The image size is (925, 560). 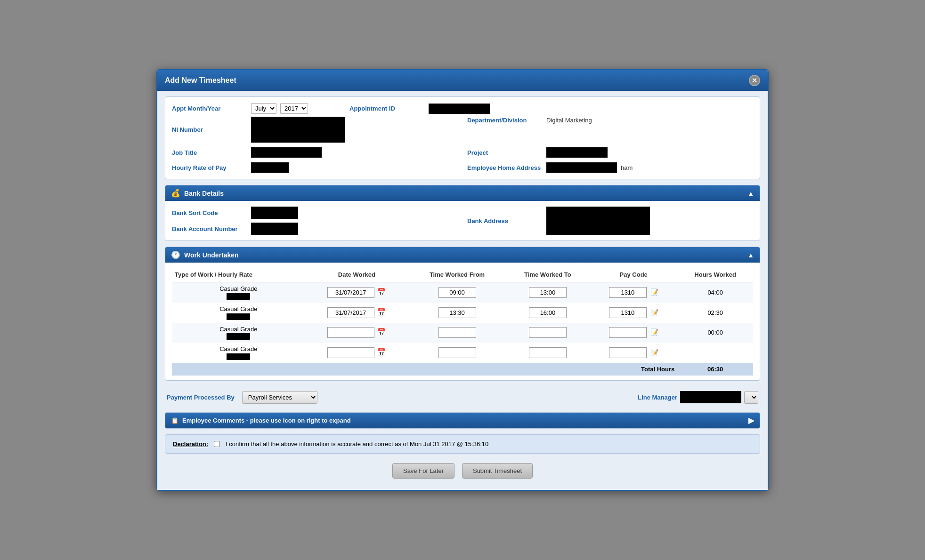 What do you see at coordinates (457, 312) in the screenshot?
I see `time-from-cell` at bounding box center [457, 312].